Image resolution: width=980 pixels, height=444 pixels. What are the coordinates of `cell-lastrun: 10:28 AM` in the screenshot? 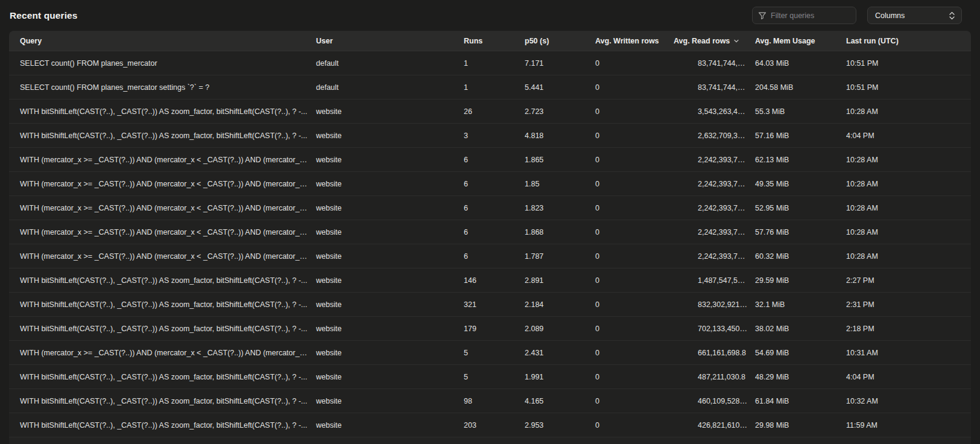 It's located at (908, 112).